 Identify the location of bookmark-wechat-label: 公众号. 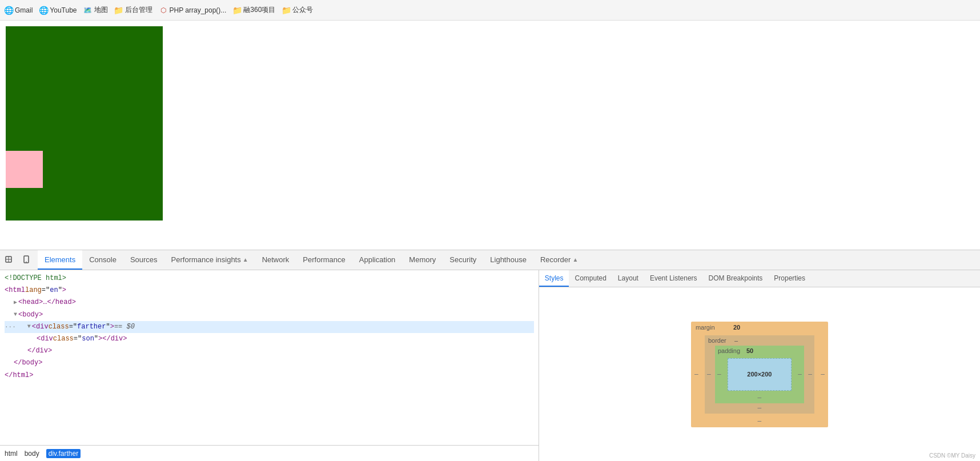
(303, 10).